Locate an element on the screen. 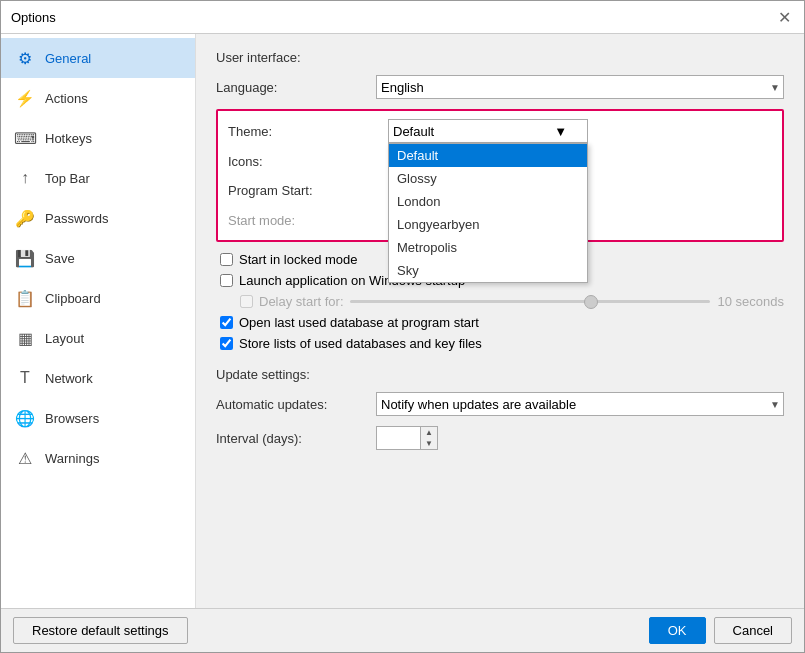 Image resolution: width=805 pixels, height=653 pixels. sidebar-item-browsers: 🌐Browsers is located at coordinates (98, 418).